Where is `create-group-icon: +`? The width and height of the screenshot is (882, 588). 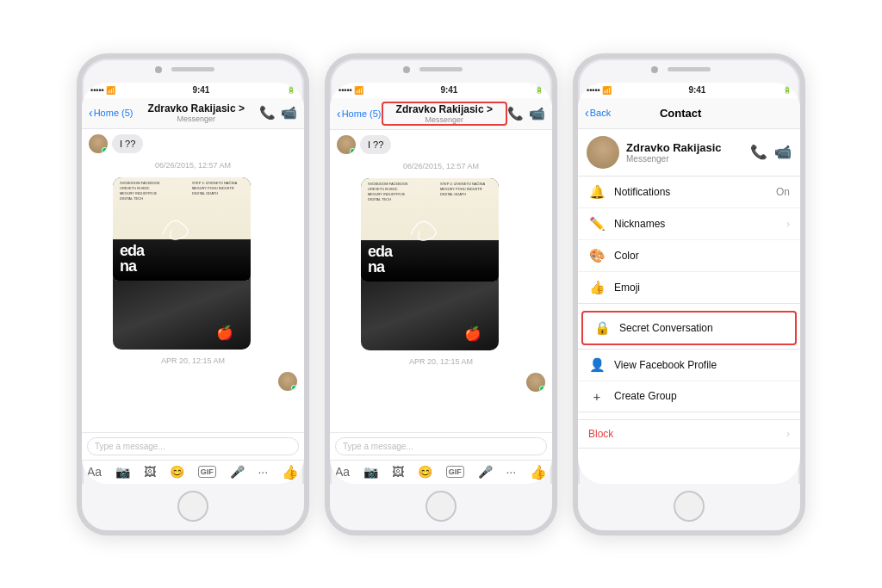 create-group-icon: + is located at coordinates (597, 396).